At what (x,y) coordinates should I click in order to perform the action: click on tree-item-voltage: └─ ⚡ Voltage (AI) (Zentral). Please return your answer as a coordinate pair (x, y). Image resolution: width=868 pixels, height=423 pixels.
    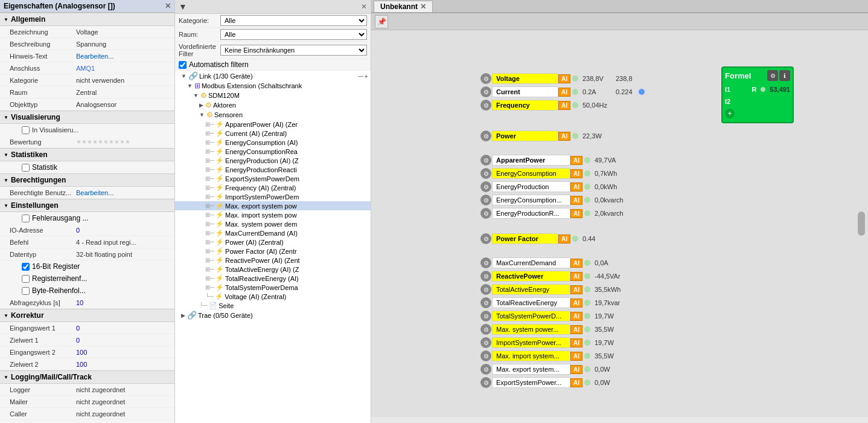
    Looking at the image, I should click on (273, 296).